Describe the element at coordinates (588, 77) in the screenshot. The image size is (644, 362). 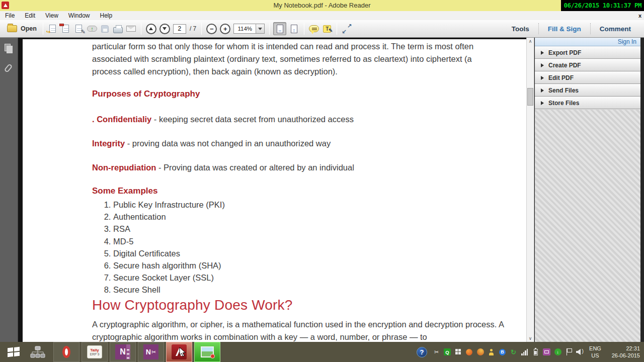
I see `panel-item-edit-pdf: Edit PDF` at that location.